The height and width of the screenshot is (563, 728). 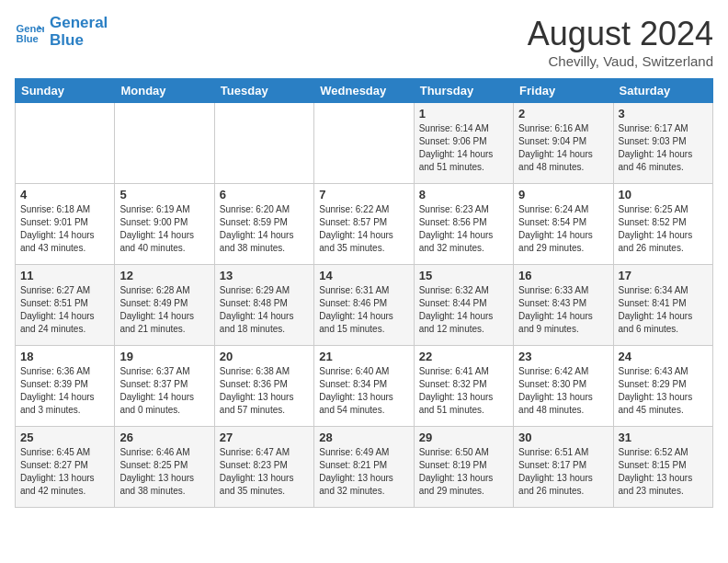 What do you see at coordinates (463, 144) in the screenshot?
I see `calendar-cell: 1Sunrise: 6:14 AM Sunset: 9:06 PM Daylig…` at bounding box center [463, 144].